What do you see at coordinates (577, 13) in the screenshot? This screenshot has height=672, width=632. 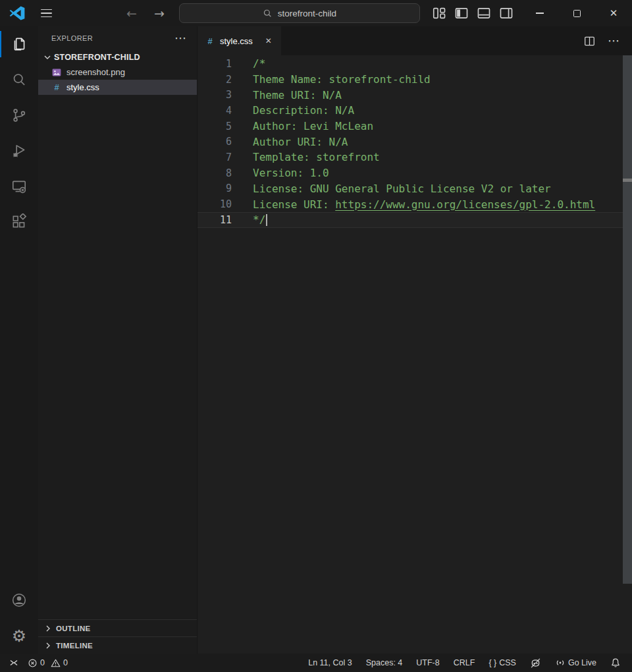 I see `maximize-button` at bounding box center [577, 13].